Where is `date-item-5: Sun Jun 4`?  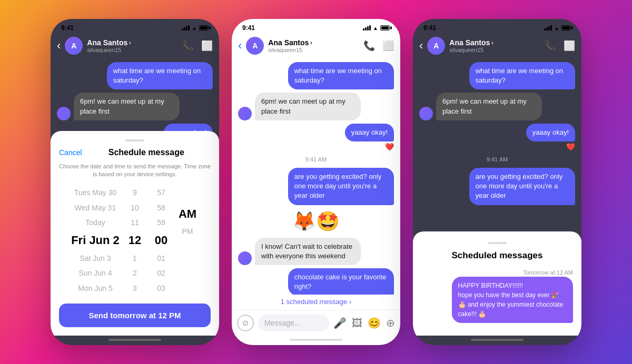
date-item-5: Sun Jun 4 is located at coordinates (95, 274).